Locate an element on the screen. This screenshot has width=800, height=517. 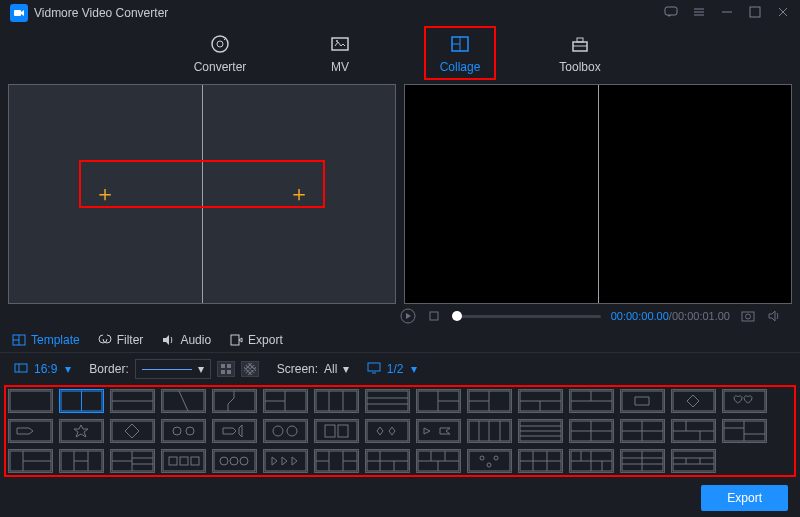
snapshot-button is located at coordinates (748, 316).